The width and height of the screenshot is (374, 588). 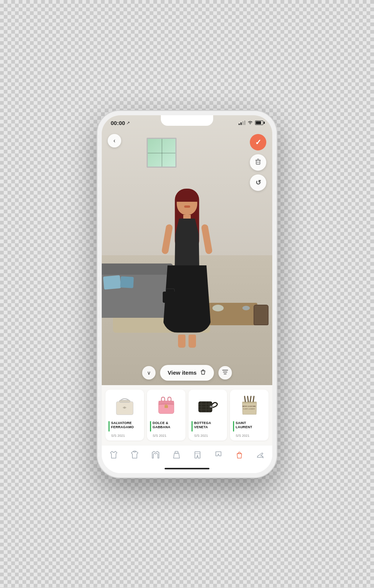 What do you see at coordinates (156, 455) in the screenshot?
I see `category-tab-outerwear` at bounding box center [156, 455].